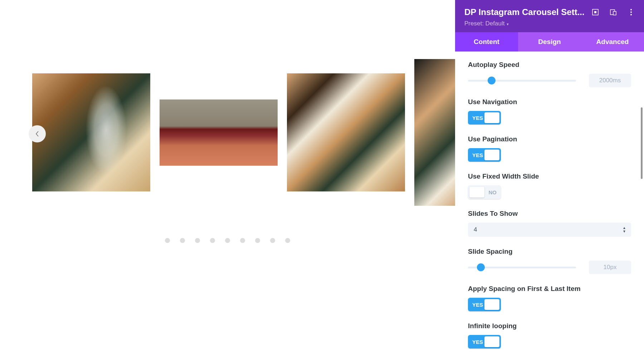 The height and width of the screenshot is (360, 644). I want to click on select-slides-show: 4 ▲▼, so click(550, 230).